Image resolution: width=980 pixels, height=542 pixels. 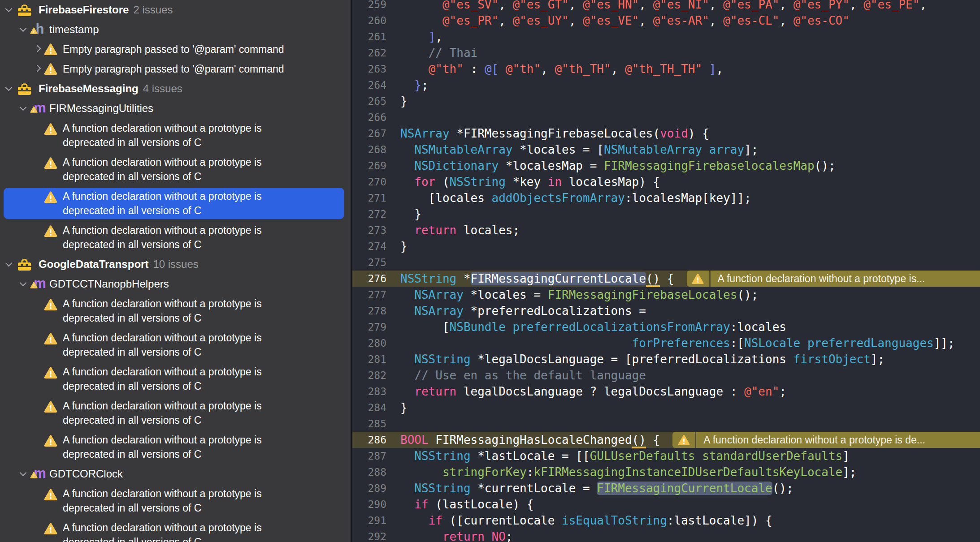 I want to click on line-number: 292, so click(x=369, y=535).